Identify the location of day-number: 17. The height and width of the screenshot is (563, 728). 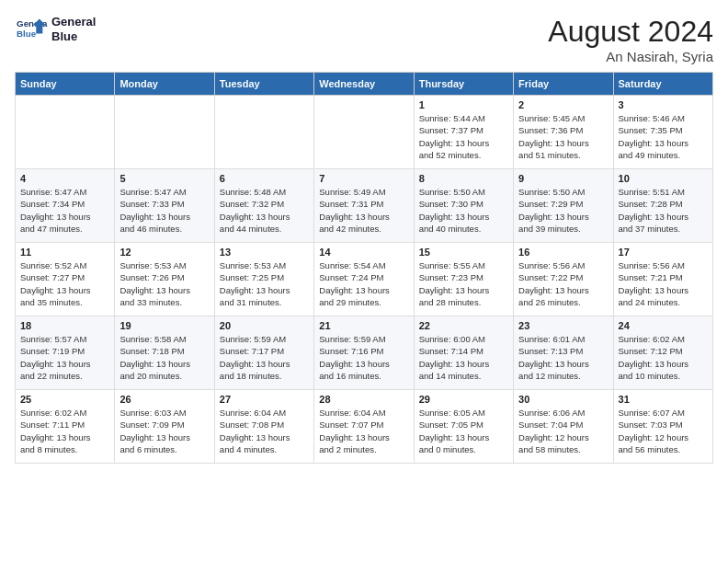
(664, 252).